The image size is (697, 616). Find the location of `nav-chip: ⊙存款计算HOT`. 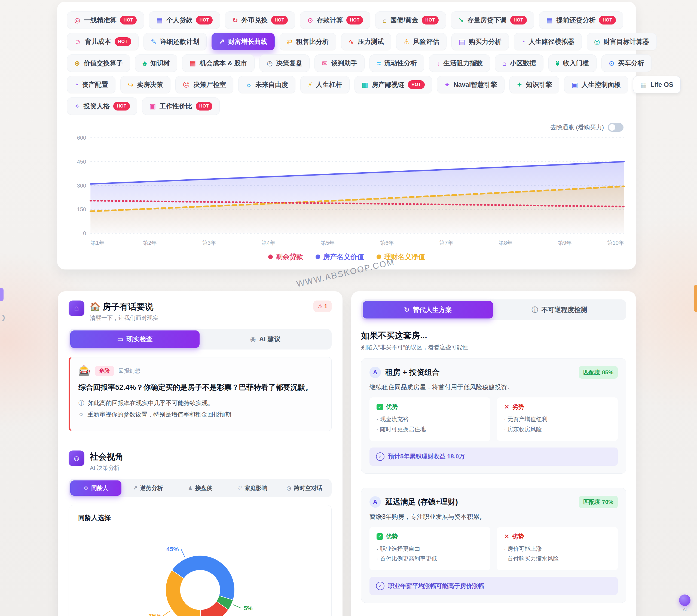

nav-chip: ⊙存款计算HOT is located at coordinates (335, 20).